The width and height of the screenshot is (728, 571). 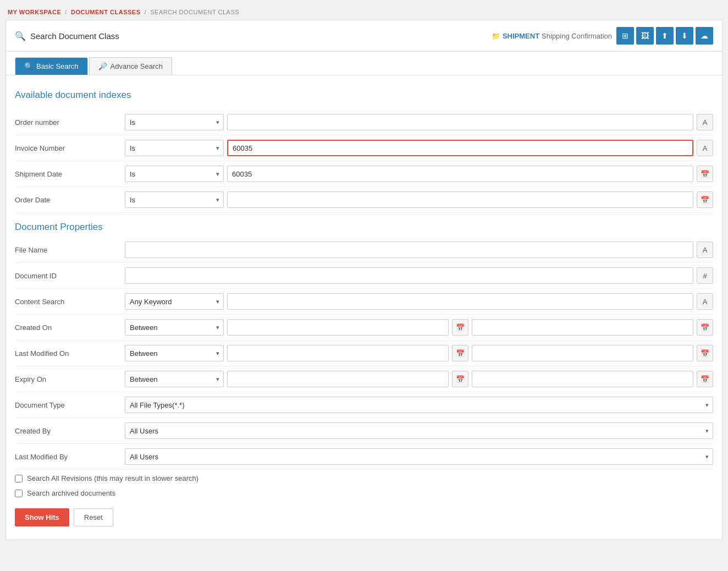 I want to click on image-view-button: 🖼, so click(x=645, y=36).